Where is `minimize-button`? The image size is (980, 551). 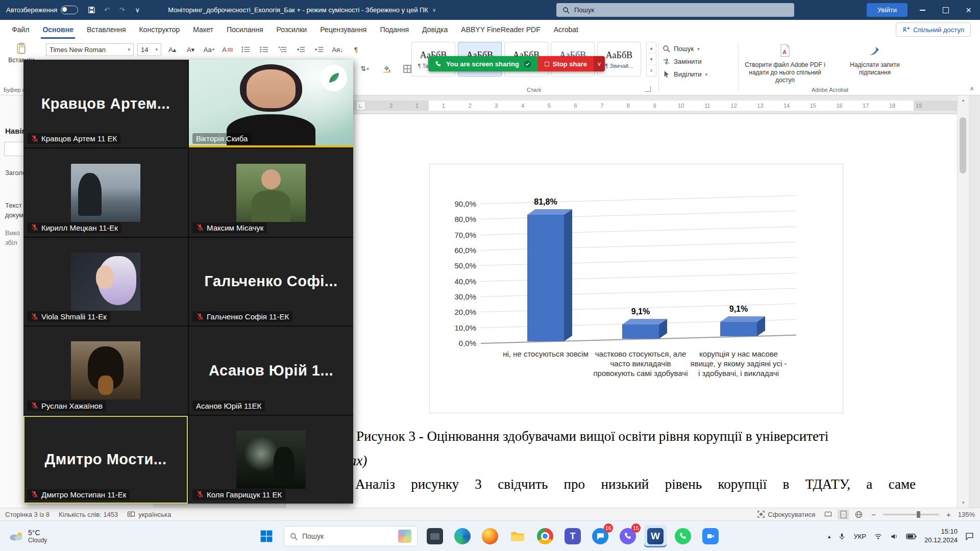 minimize-button is located at coordinates (923, 10).